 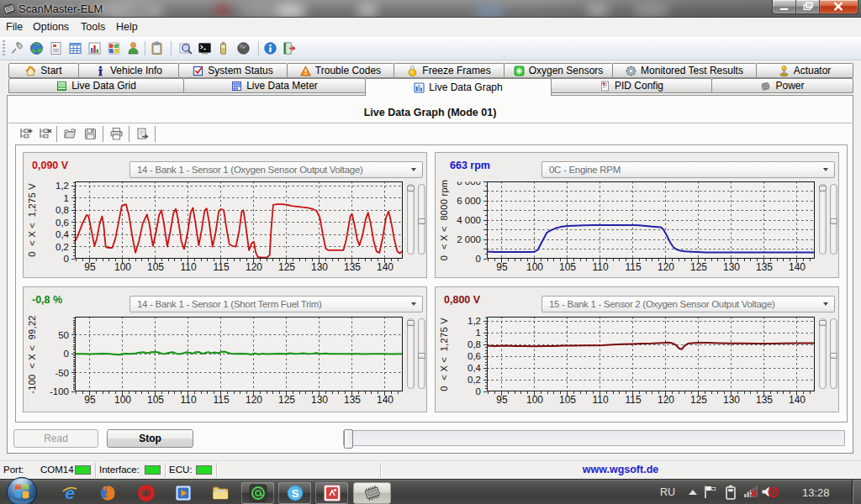 What do you see at coordinates (444, 220) in the screenshot?
I see `svg-text: 0 < X < 8000 rpm` at bounding box center [444, 220].